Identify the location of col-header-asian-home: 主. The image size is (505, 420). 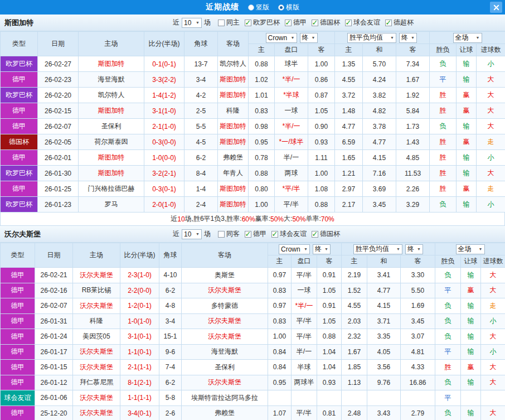
(262, 50).